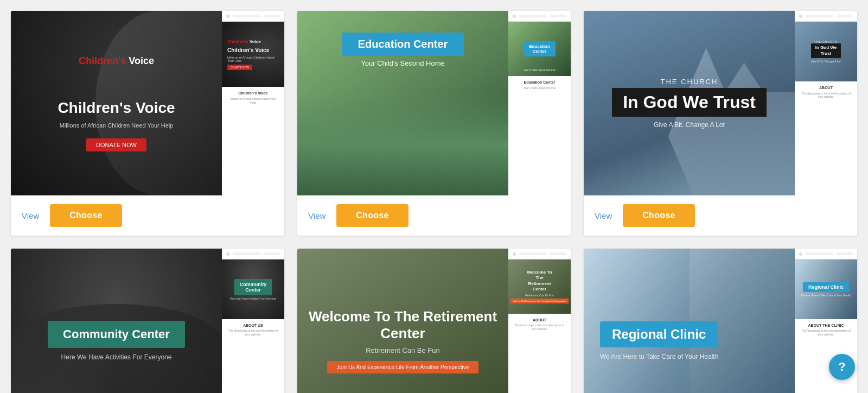  What do you see at coordinates (240, 67) in the screenshot?
I see `cv-mobile-donate-button: DONATE NOW` at bounding box center [240, 67].